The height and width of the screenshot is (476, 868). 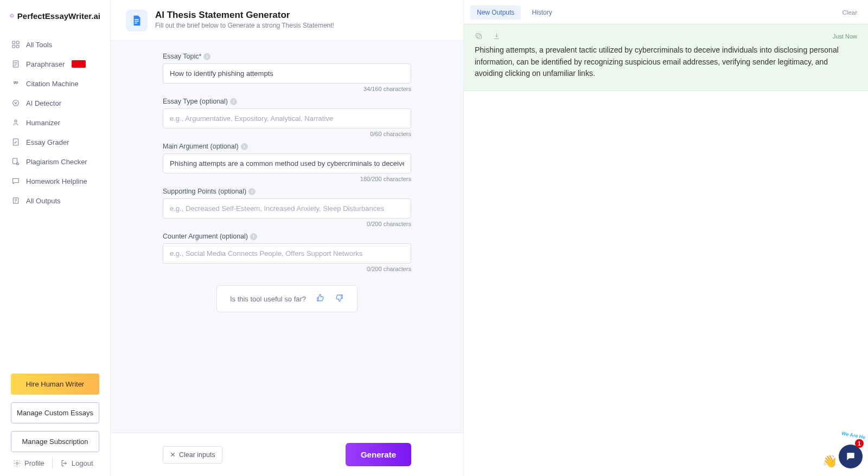 What do you see at coordinates (478, 36) in the screenshot?
I see `copy-icon` at bounding box center [478, 36].